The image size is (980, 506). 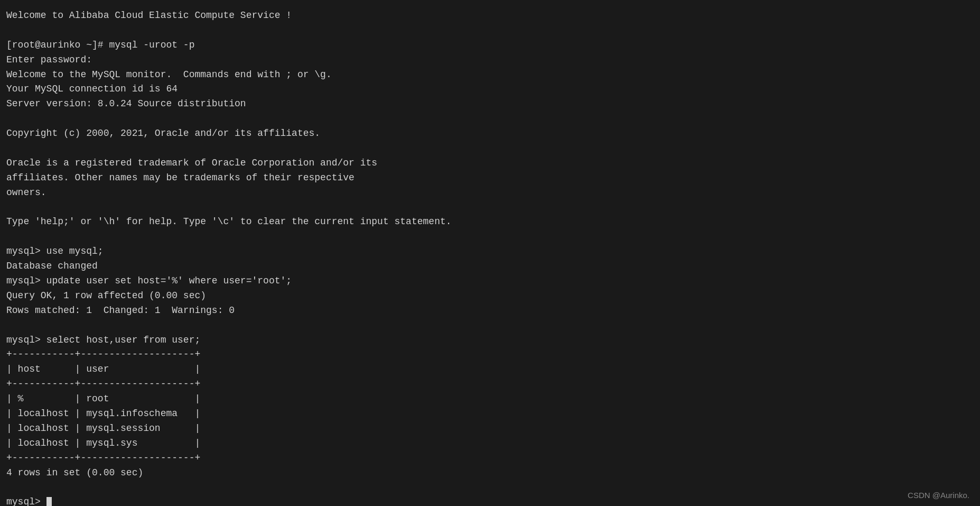 I want to click on terminal-line: Database changed, so click(x=490, y=266).